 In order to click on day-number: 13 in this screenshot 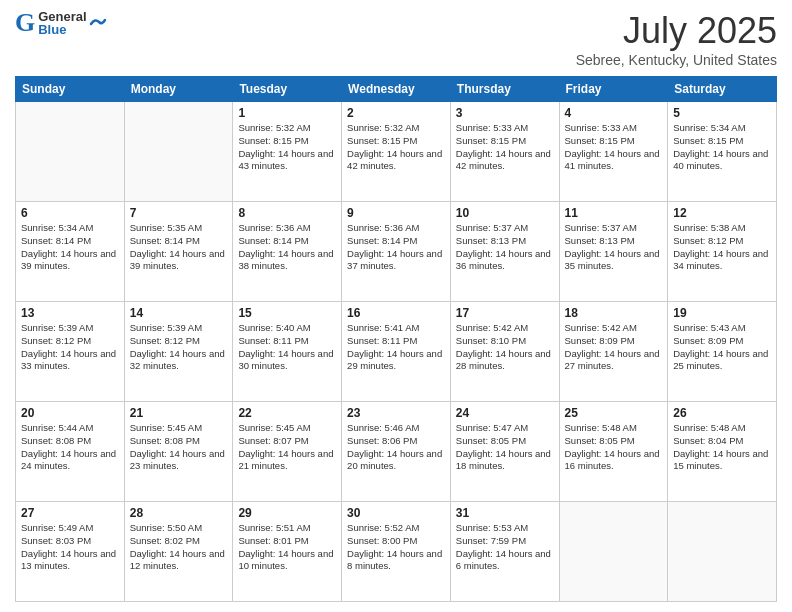, I will do `click(70, 313)`.